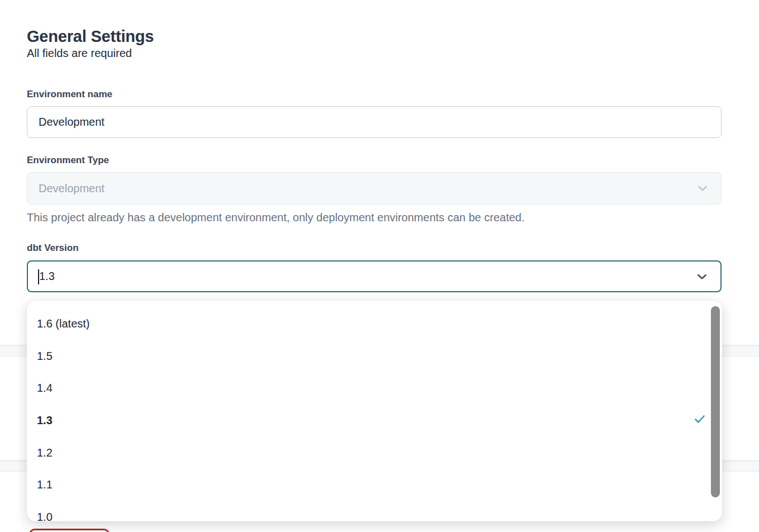 The image size is (759, 532). What do you see at coordinates (45, 420) in the screenshot?
I see `option-label: 1.3` at bounding box center [45, 420].